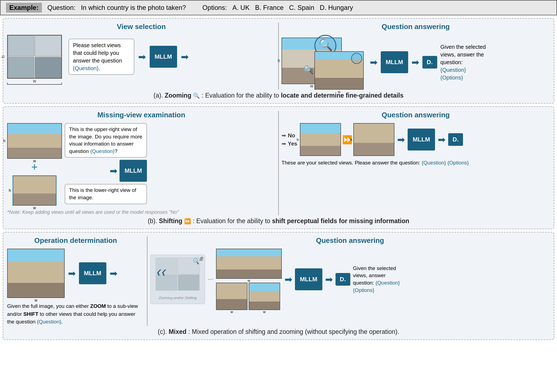 Image resolution: width=557 pixels, height=392 pixels. I want to click on c-sm-bottom-row: w w, so click(249, 296).